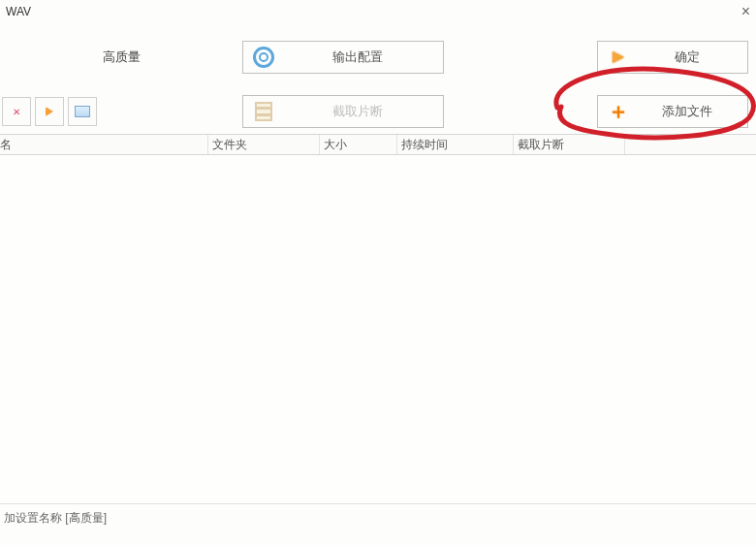  What do you see at coordinates (673, 112) in the screenshot?
I see `add-file-button: ＋ 添加文件` at bounding box center [673, 112].